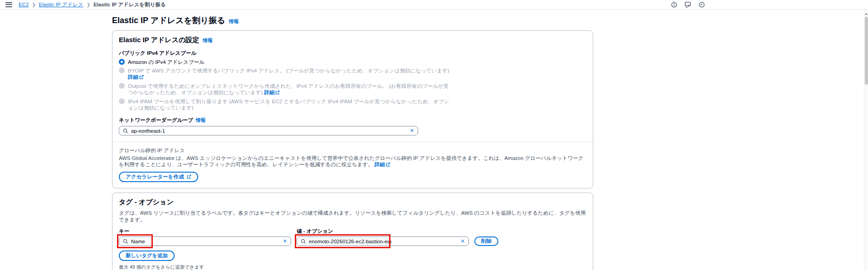 Image resolution: width=868 pixels, height=270 pixels. Describe the element at coordinates (353, 202) in the screenshot. I see `tags-card-title: タグ - オプション` at that location.